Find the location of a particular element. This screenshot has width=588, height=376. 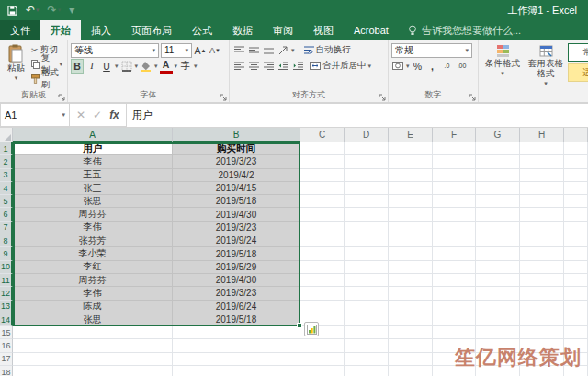

increase-decimal-button: .0 is located at coordinates (447, 66).